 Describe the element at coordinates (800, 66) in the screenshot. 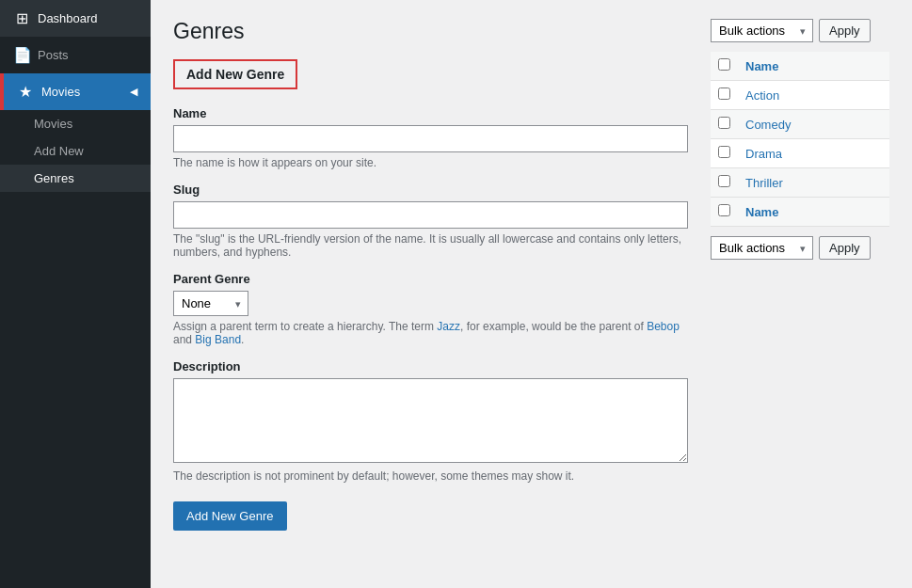

I see `table-header-row: Name` at that location.